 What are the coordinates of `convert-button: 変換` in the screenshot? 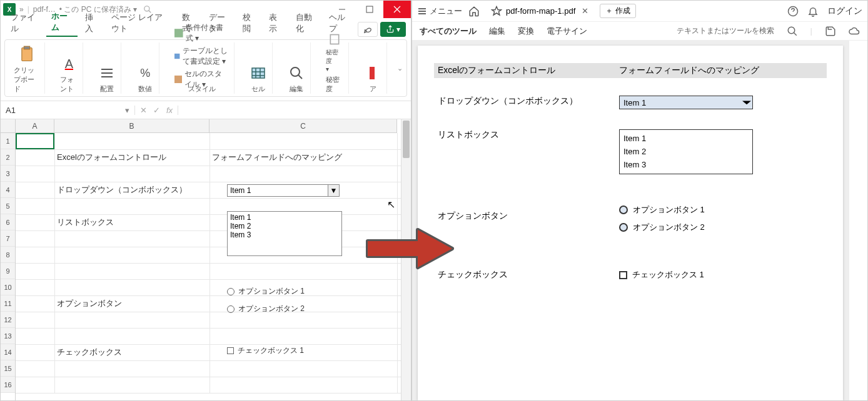 It's located at (526, 31).